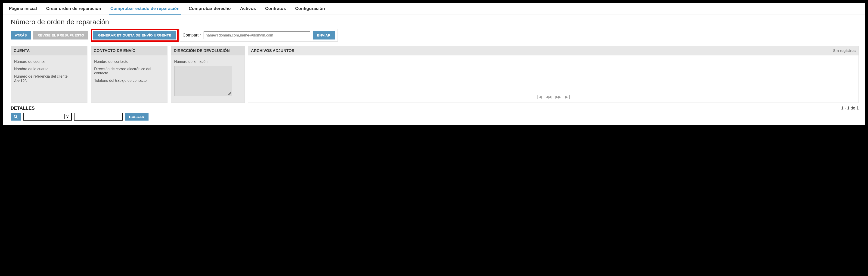 Image resolution: width=868 pixels, height=276 pixels. I want to click on customer-ref-label: Número de referencia del cliente, so click(49, 76).